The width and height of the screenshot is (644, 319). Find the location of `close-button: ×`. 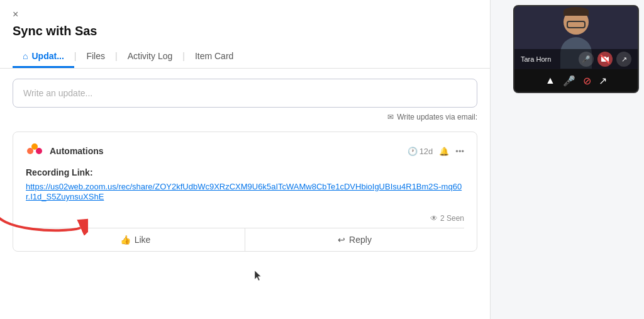

close-button: × is located at coordinates (15, 14).